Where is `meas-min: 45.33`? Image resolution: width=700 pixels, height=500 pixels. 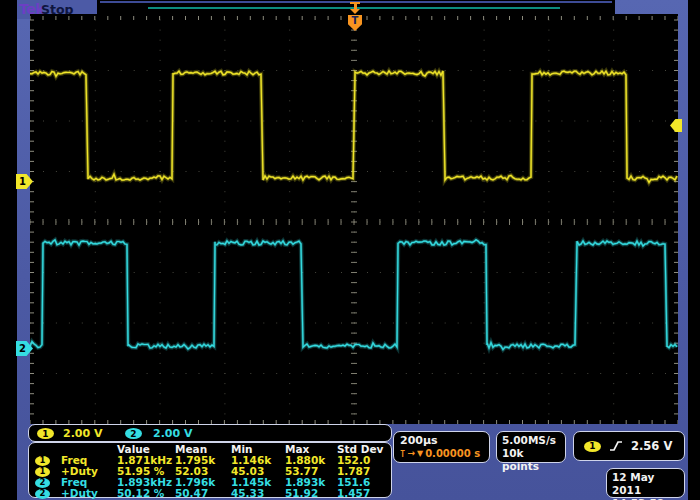
meas-min: 45.33 is located at coordinates (258, 494).